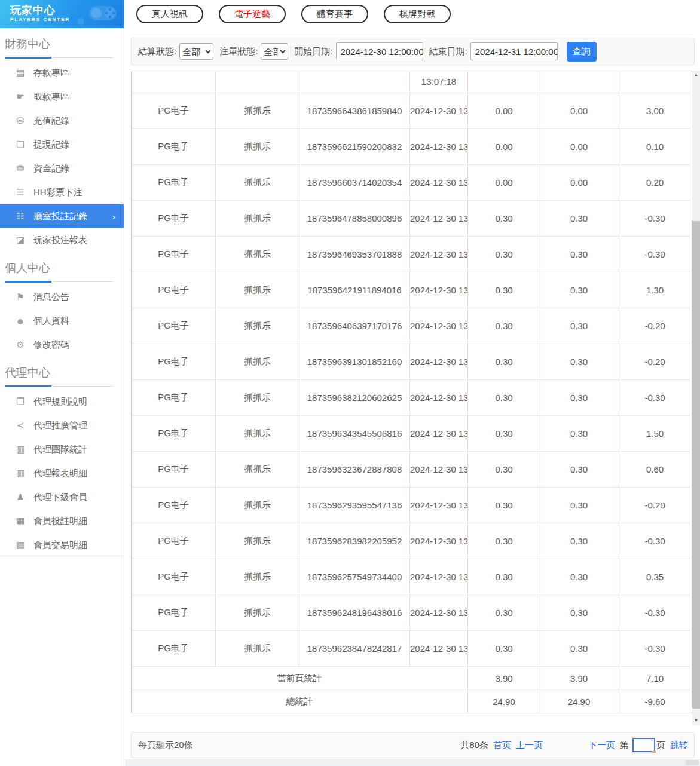  What do you see at coordinates (601, 746) in the screenshot?
I see `next-page-link: 下一页` at bounding box center [601, 746].